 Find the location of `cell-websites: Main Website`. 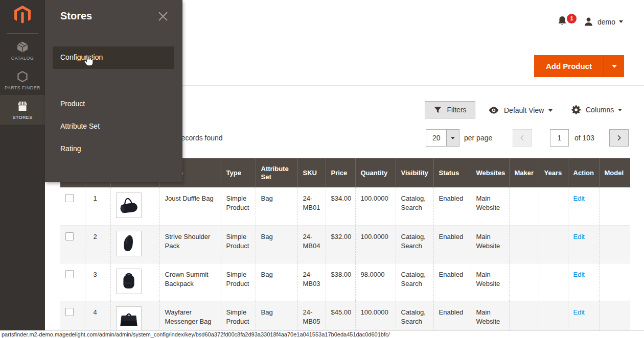

cell-websites: Main Website is located at coordinates (490, 244).